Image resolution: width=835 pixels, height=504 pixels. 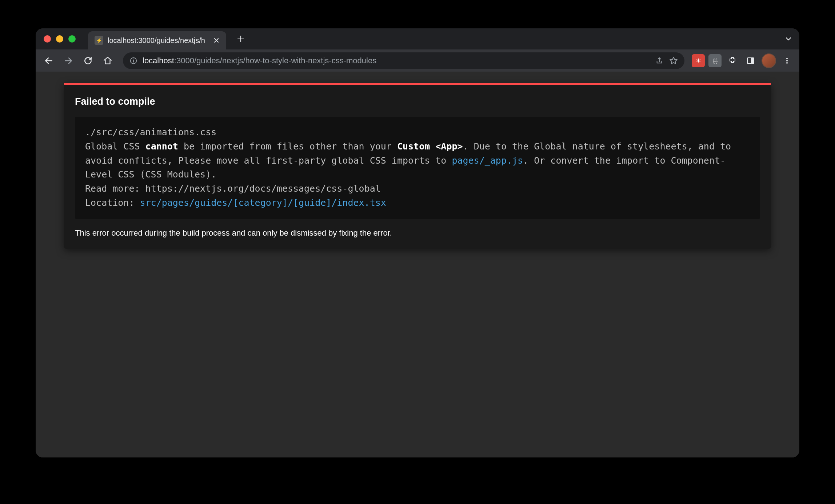 I want to click on window-controls, so click(x=60, y=39).